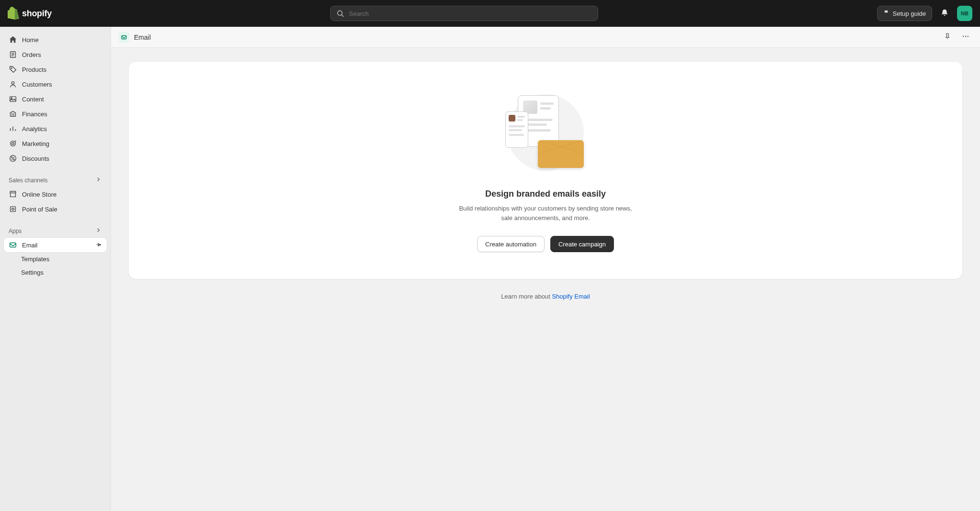 The height and width of the screenshot is (511, 980). Describe the element at coordinates (31, 40) in the screenshot. I see `nav-label: Home` at that location.